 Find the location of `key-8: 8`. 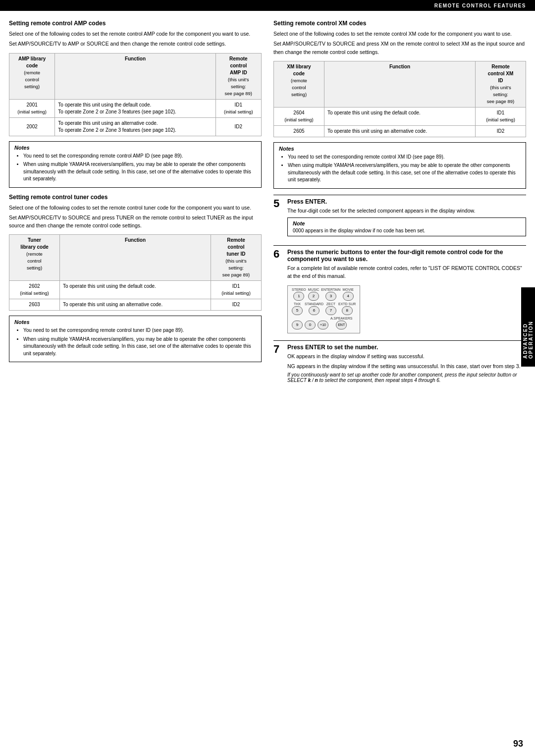

key-8: 8 is located at coordinates (347, 311).